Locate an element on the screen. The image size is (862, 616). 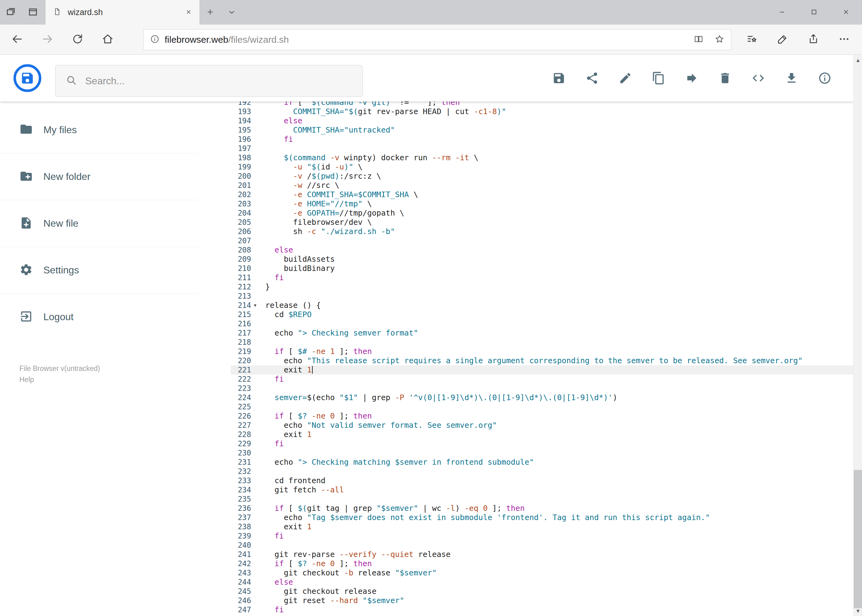
code-line: 245 git checkout release is located at coordinates (542, 591).